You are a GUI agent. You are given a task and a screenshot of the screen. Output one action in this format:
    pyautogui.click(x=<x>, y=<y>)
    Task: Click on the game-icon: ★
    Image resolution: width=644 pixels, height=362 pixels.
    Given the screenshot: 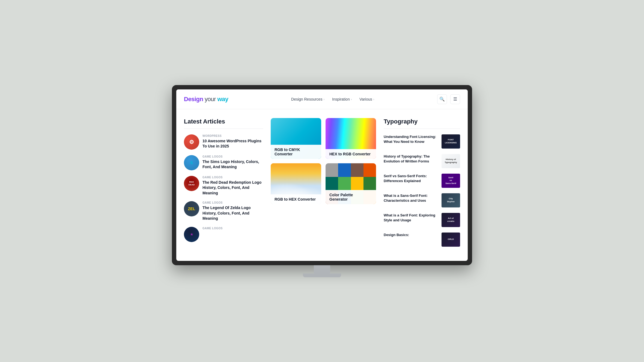 What is the action you would take?
    pyautogui.click(x=192, y=234)
    